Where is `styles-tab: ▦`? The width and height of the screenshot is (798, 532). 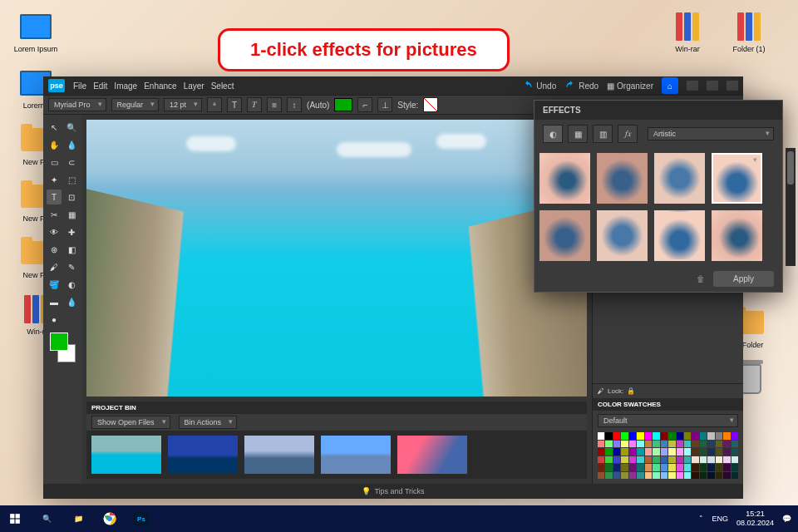 styles-tab: ▦ is located at coordinates (578, 134).